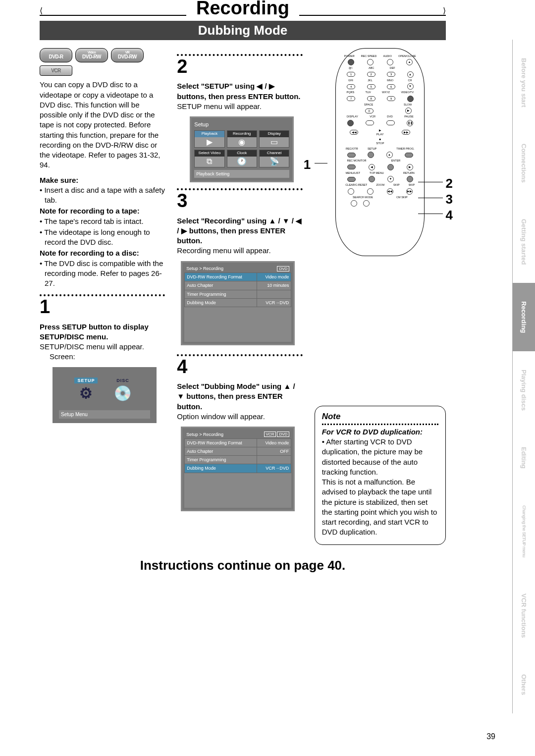 This screenshot has height=756, width=535. I want to click on note-disc-item: • The DVD disc is compatible with the re…, so click(102, 273).